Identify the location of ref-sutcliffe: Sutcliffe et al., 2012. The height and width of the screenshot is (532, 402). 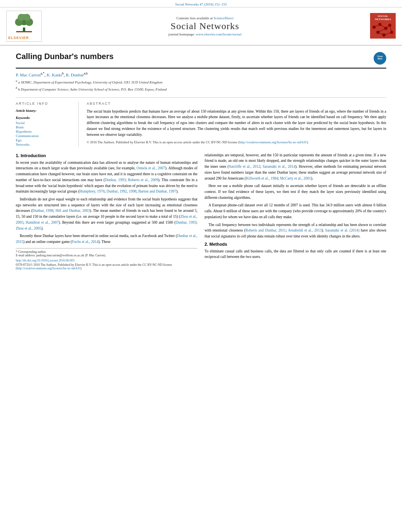
(244, 167).